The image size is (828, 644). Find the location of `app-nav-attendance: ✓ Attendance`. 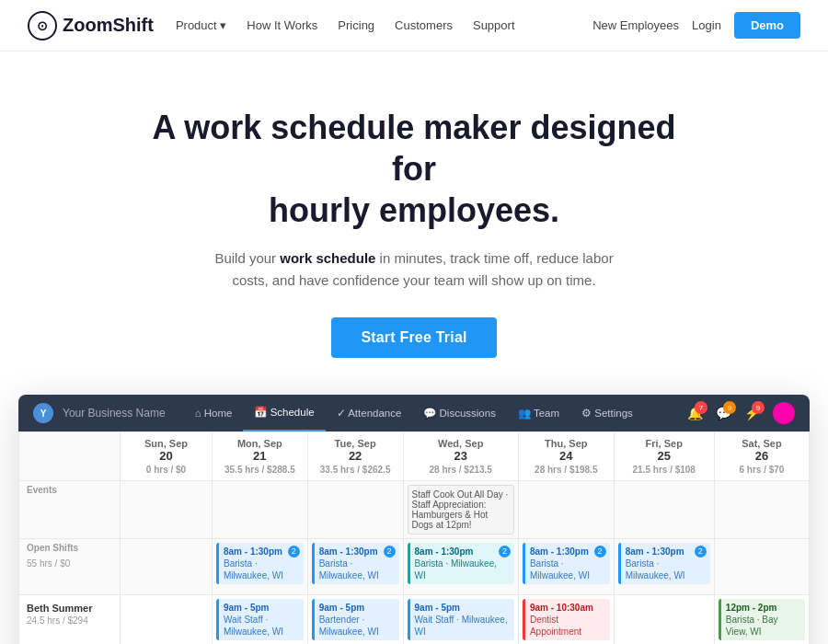

app-nav-attendance: ✓ Attendance is located at coordinates (370, 413).